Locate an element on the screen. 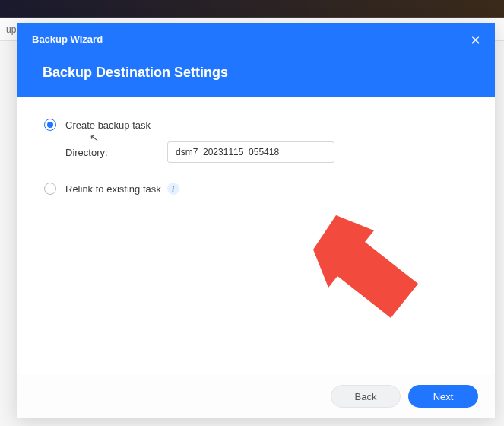 The image size is (504, 426). annotation-arrow-icon is located at coordinates (374, 272).